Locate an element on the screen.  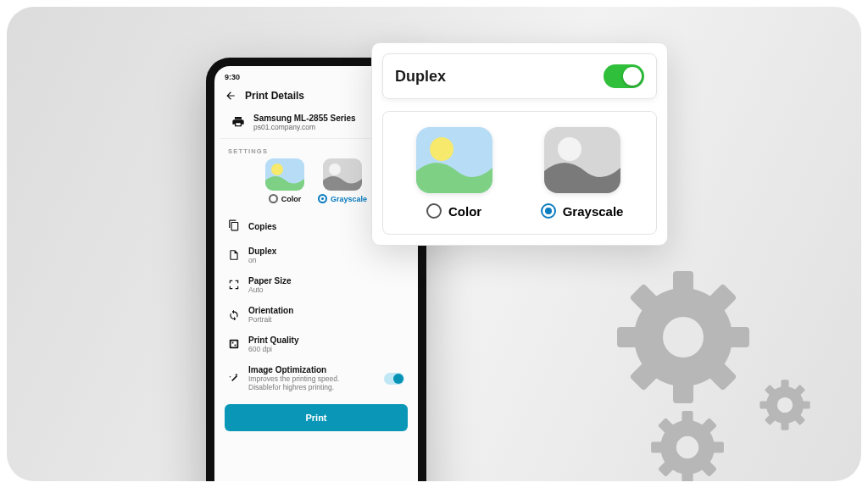
panel-duplex-toggle is located at coordinates (624, 76).